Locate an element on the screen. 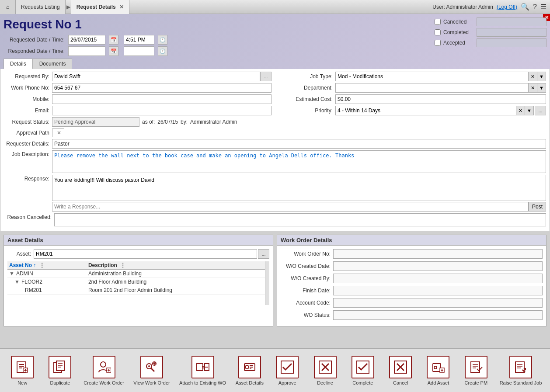 The height and width of the screenshot is (392, 550). requested-by-input is located at coordinates (156, 76).